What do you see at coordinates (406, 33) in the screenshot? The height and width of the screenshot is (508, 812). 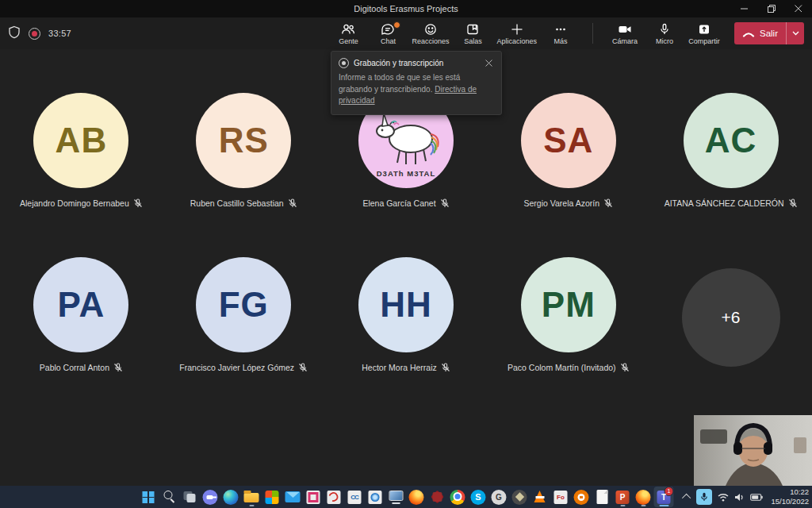 I see `meeting-toolbar: 33:57 Gente Chat Reacciones` at bounding box center [406, 33].